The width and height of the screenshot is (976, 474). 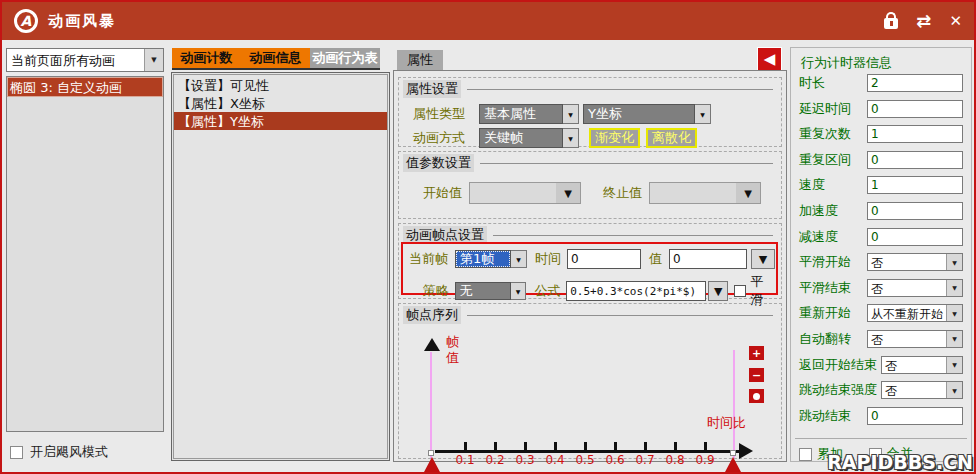 What do you see at coordinates (922, 365) in the screenshot?
I see `return-start-end-dropdown: 否▼` at bounding box center [922, 365].